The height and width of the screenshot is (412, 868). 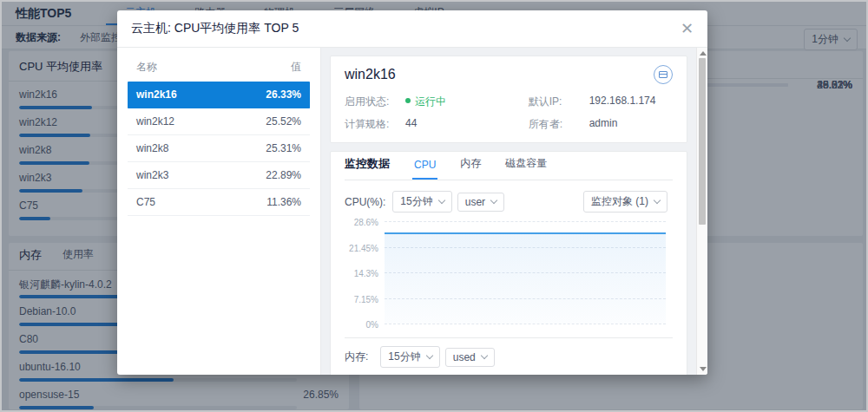 What do you see at coordinates (702, 141) in the screenshot?
I see `scrollbar-thumb` at bounding box center [702, 141].